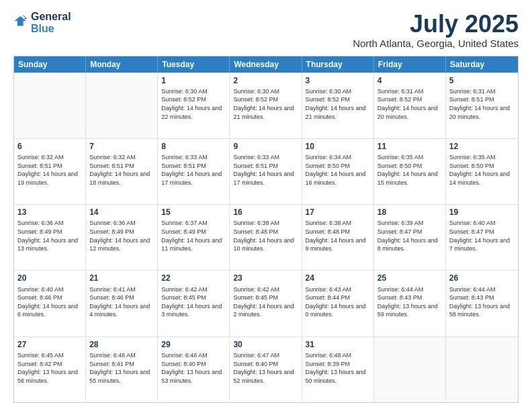  What do you see at coordinates (193, 278) in the screenshot?
I see `day-number: 22` at bounding box center [193, 278].